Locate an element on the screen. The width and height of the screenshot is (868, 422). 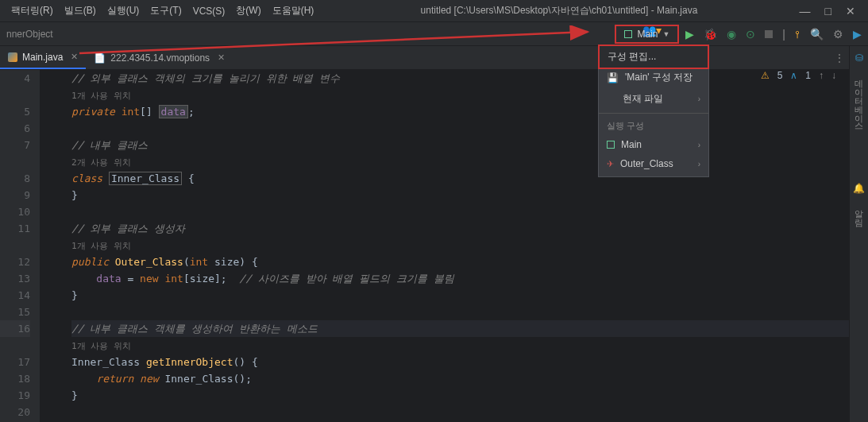
line-number: 19 is located at coordinates (15, 396).